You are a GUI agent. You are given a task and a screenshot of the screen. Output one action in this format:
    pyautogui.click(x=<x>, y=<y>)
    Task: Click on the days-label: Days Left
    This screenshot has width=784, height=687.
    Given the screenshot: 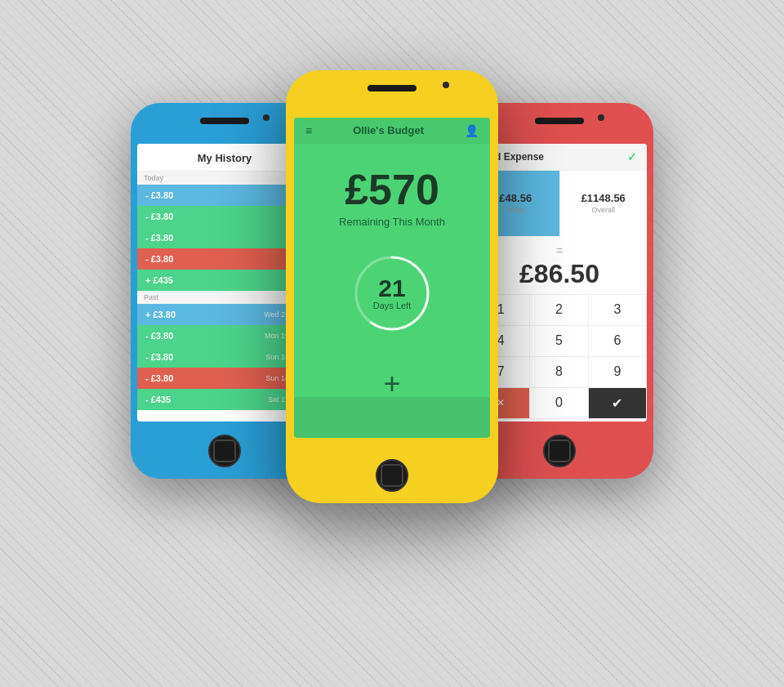 What is the action you would take?
    pyautogui.click(x=392, y=306)
    